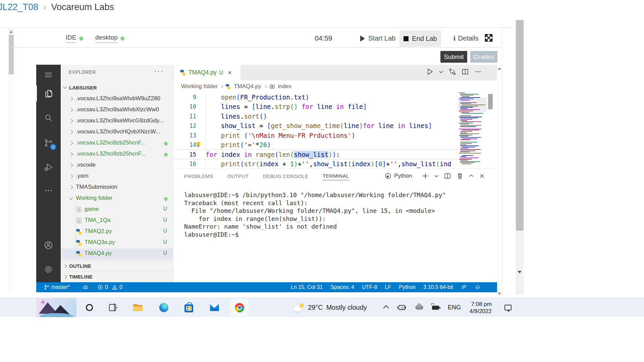 The height and width of the screenshot is (362, 644). Describe the element at coordinates (420, 39) in the screenshot. I see `end-lab-button: End Lab` at that location.